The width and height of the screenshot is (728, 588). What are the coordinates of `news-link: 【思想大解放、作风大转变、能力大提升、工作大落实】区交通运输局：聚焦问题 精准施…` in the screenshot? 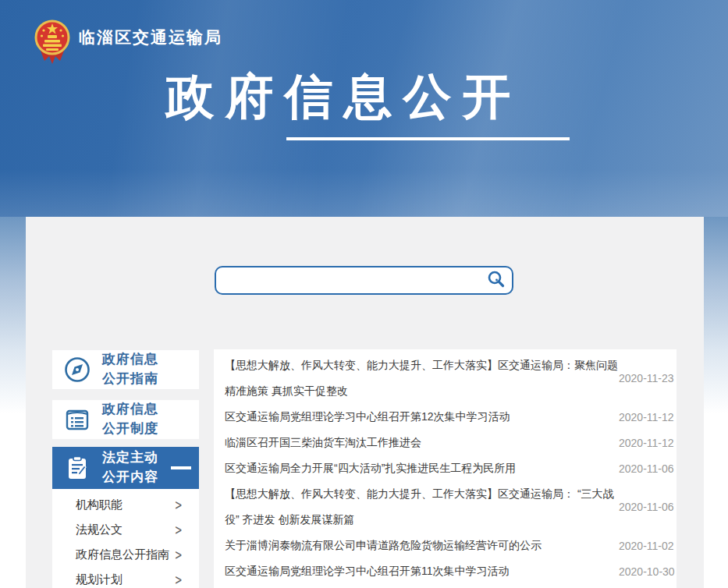 It's located at (421, 378).